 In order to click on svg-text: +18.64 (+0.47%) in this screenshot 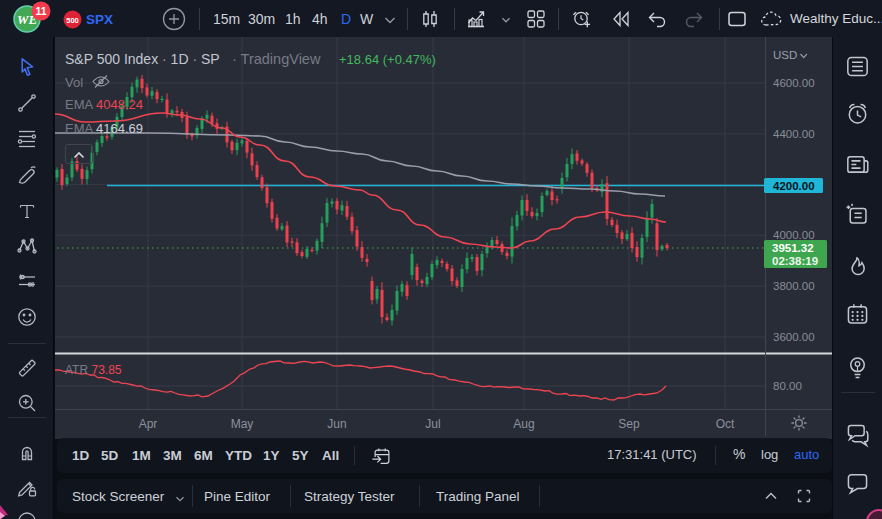, I will do `click(388, 60)`.